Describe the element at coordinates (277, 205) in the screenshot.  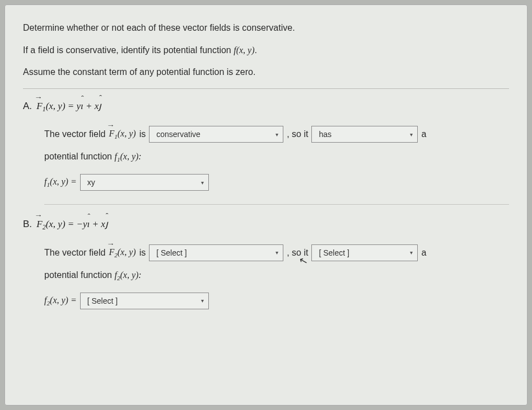
I see `divider-ab` at that location.